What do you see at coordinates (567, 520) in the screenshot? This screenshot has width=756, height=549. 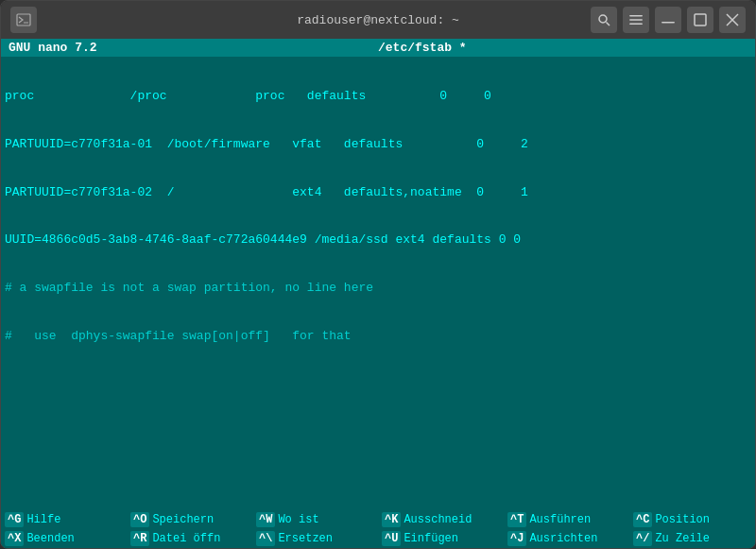 I see `shortcut-execute: ^T Ausführen` at bounding box center [567, 520].